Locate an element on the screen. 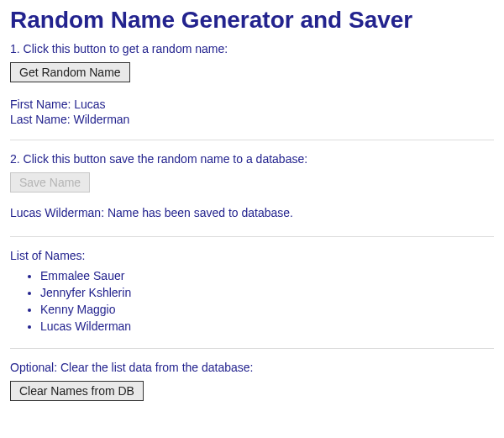  save-name-instruction: 2. Click this button save the random nam… is located at coordinates (252, 159).